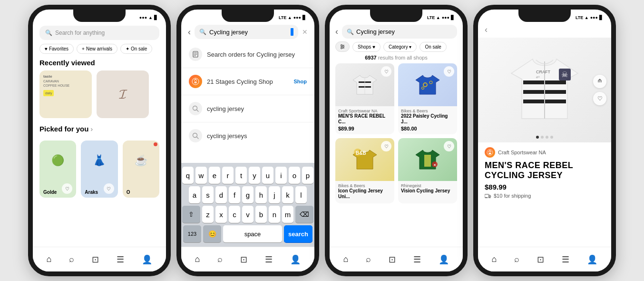  Describe the element at coordinates (248, 195) in the screenshot. I see `key-g: g` at that location.